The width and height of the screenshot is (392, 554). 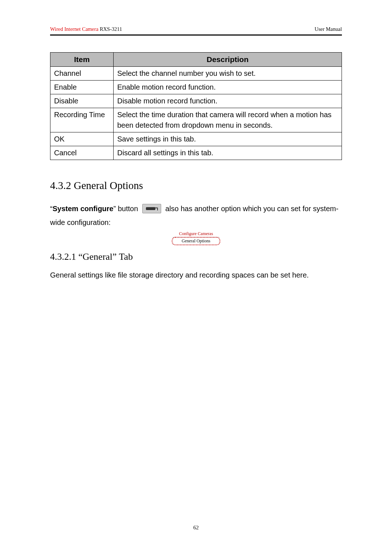 I want to click on table-row: Disable Disable motion record function., so click(x=196, y=101).